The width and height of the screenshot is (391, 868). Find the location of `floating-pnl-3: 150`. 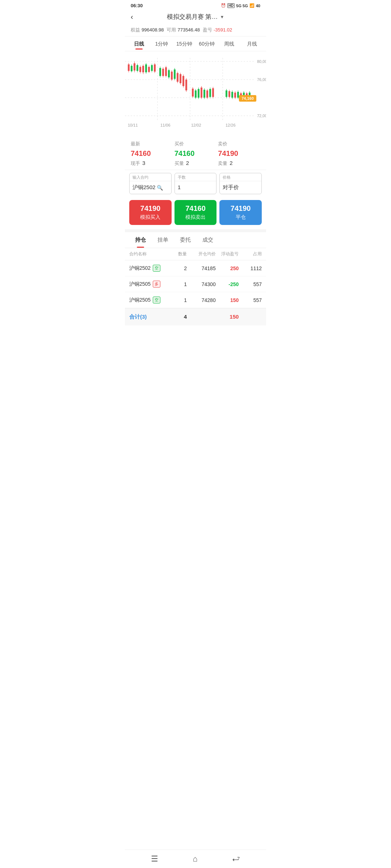

floating-pnl-3: 150 is located at coordinates (227, 300).